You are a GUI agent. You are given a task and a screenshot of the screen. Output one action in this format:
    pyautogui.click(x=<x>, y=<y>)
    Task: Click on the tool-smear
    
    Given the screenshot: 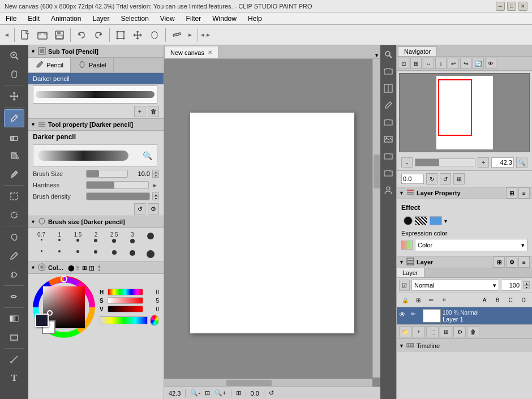 What is the action you would take?
    pyautogui.click(x=14, y=297)
    